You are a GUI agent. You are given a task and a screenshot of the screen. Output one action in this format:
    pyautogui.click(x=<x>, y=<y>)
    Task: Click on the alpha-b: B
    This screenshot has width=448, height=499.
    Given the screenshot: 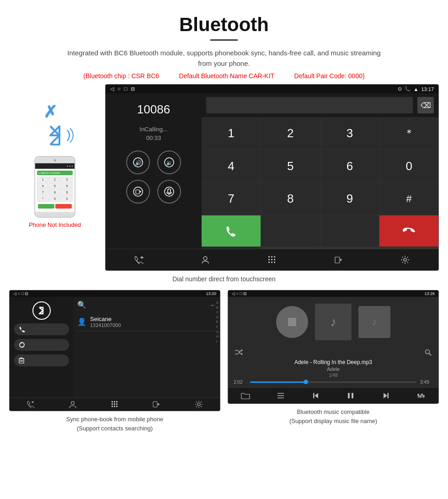 What is the action you would take?
    pyautogui.click(x=218, y=308)
    